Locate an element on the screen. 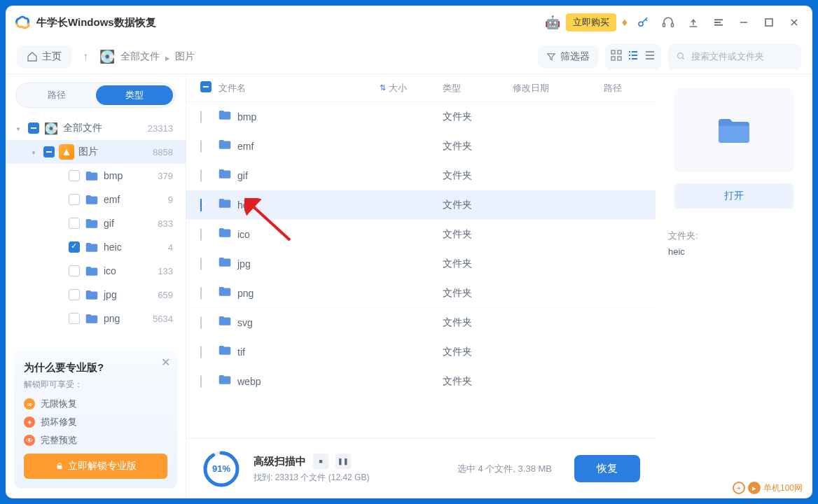 This screenshot has width=818, height=504. table-row: png文件夹 is located at coordinates (421, 293).